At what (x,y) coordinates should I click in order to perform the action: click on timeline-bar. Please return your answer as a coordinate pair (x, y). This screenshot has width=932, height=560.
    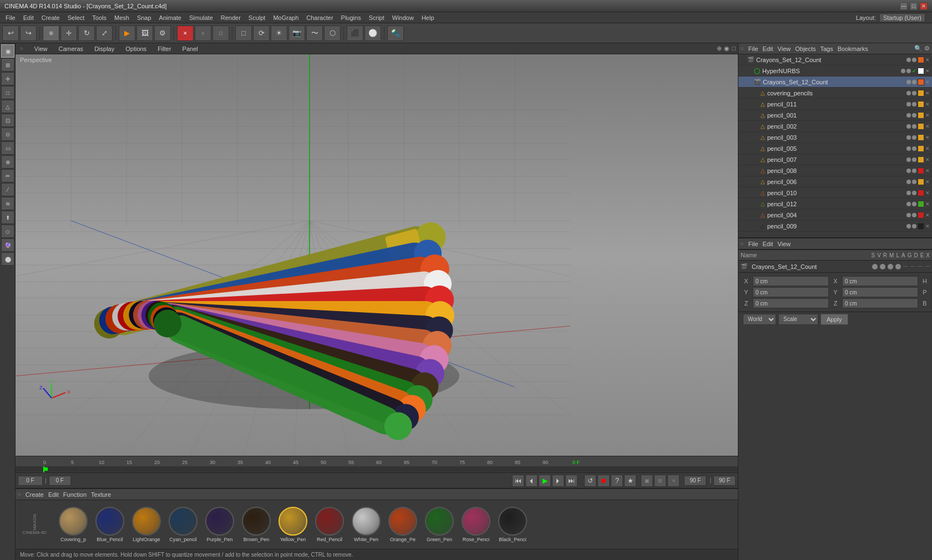
    Looking at the image, I should click on (377, 469).